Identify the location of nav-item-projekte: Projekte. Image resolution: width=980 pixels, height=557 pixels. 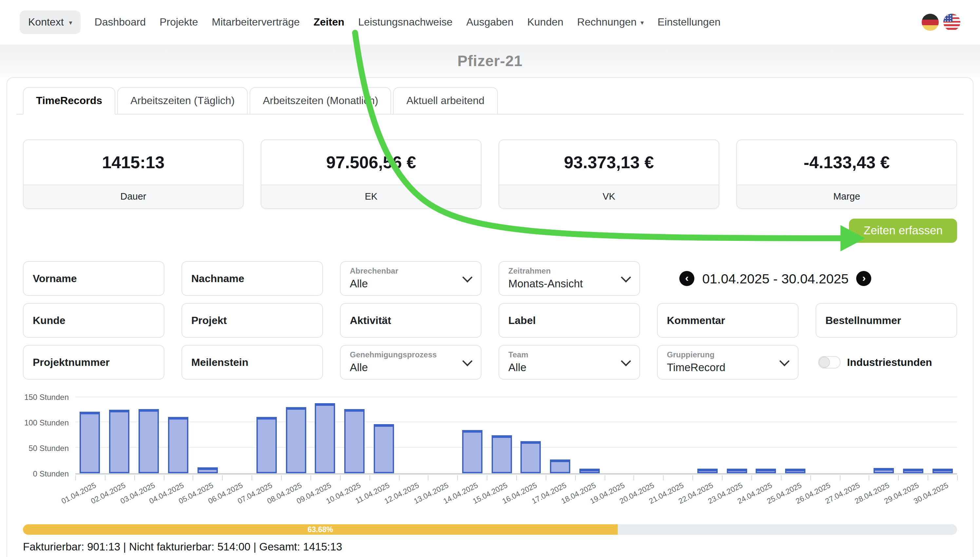
(179, 22).